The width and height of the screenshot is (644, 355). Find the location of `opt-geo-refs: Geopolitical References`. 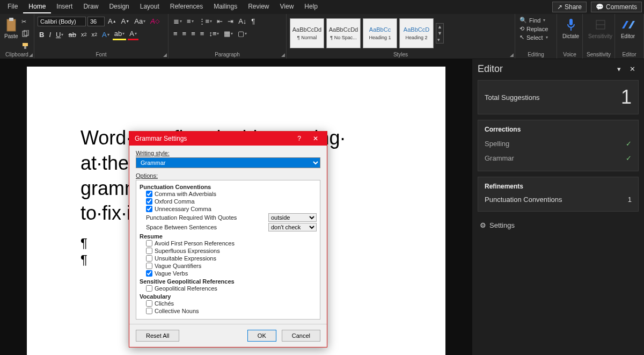

opt-geo-refs: Geopolitical References is located at coordinates (231, 288).